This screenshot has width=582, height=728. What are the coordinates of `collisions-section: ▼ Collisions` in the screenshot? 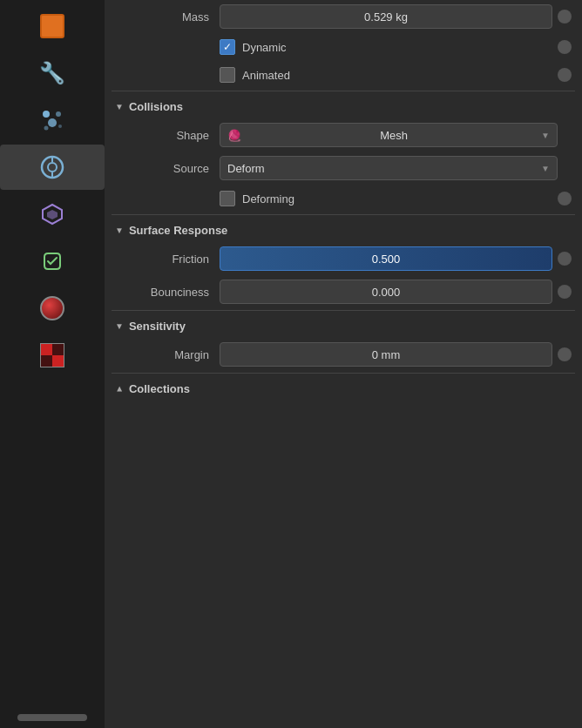 It's located at (343, 106).